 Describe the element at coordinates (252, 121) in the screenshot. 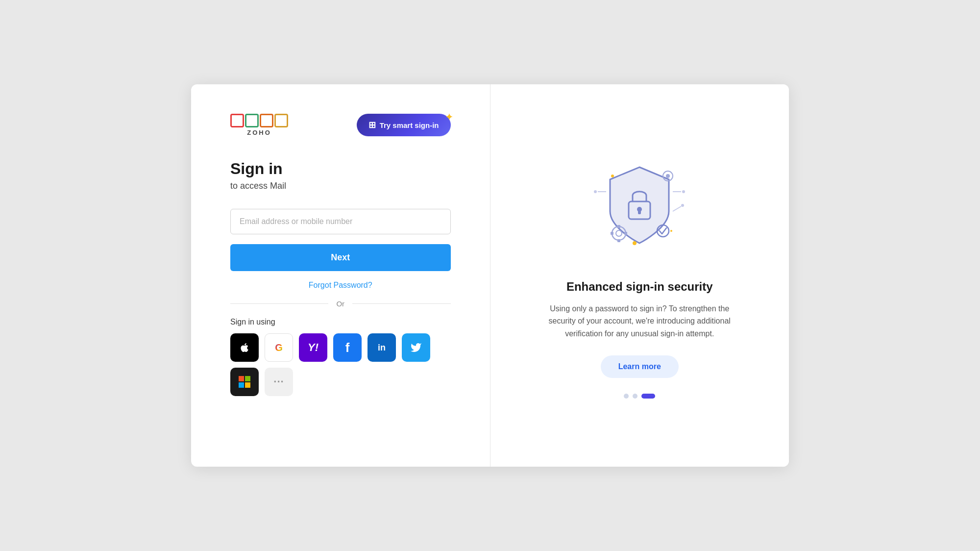

I see `zoho-box-green` at that location.